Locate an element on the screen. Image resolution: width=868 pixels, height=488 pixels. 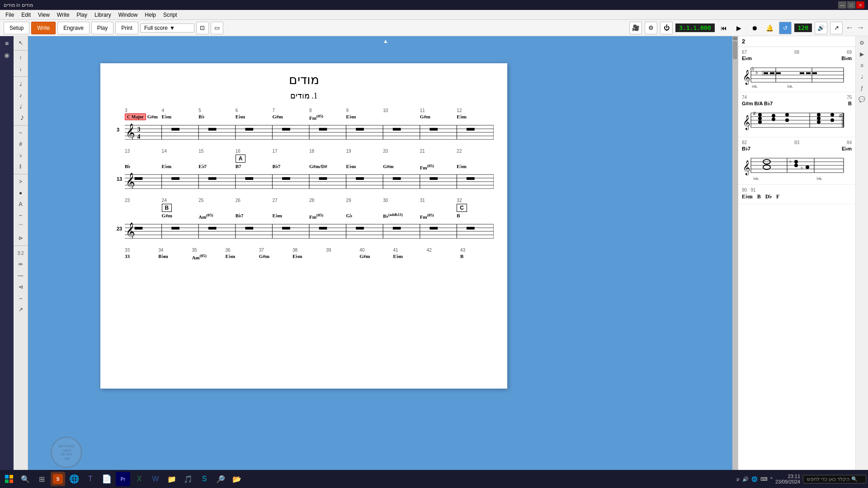
system-tray: ע 🔊 🌐 ⌨ ^ 23:11 23/09/2024 הקלד כאן כדי … is located at coordinates (801, 479).